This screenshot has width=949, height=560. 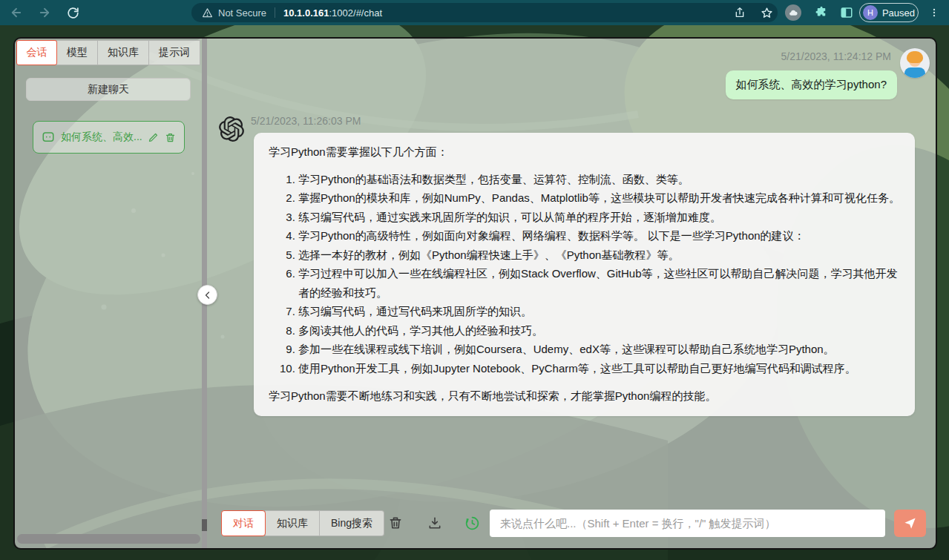 What do you see at coordinates (205, 525) in the screenshot?
I see `sidebar-scrollbar-thumb` at bounding box center [205, 525].